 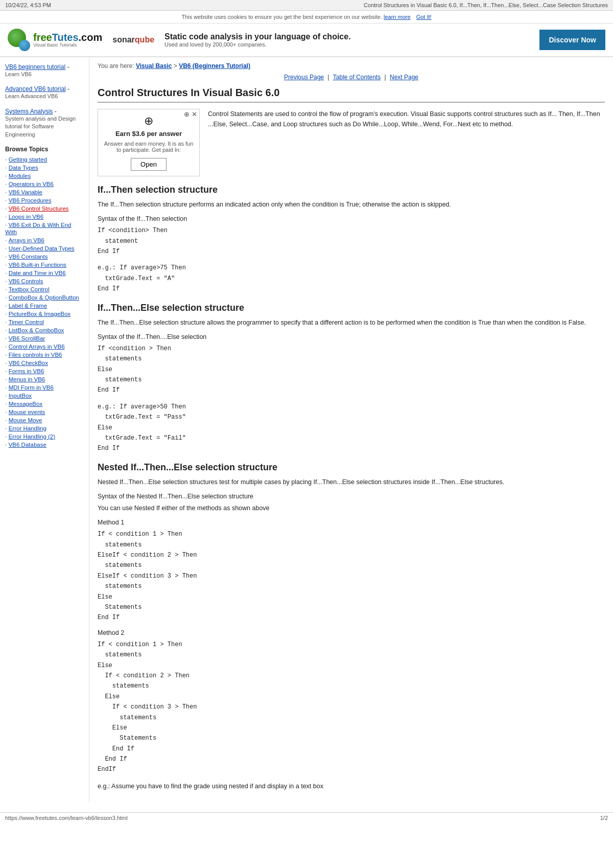 What do you see at coordinates (28, 306) in the screenshot?
I see `sidebar-item-label-frame: Label & Frame` at bounding box center [28, 306].